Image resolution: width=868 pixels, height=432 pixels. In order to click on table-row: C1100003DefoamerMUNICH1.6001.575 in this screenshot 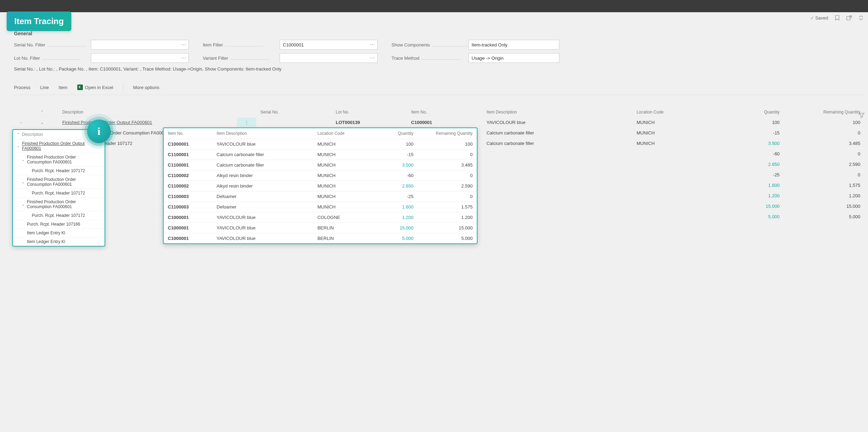, I will do `click(320, 207)`.